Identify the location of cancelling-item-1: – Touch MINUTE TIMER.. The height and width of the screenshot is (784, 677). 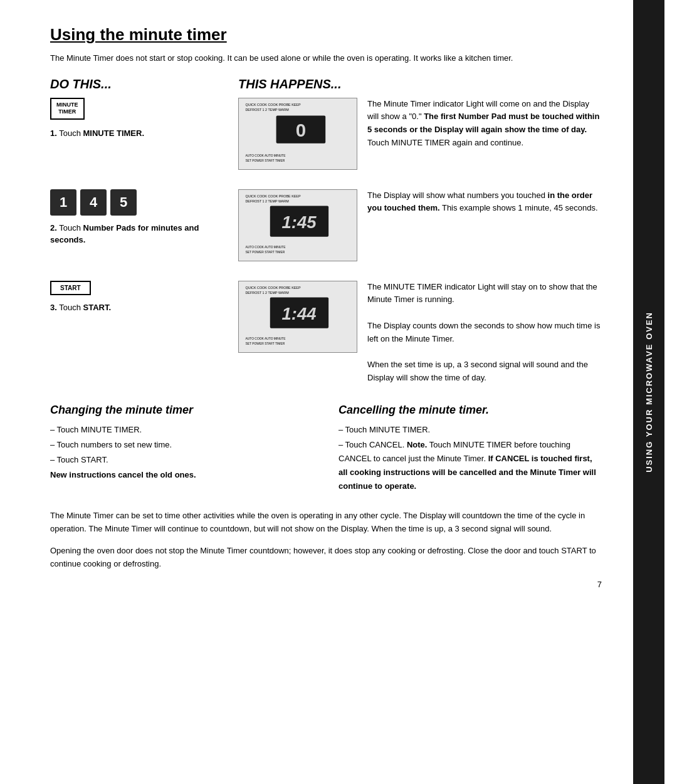
(470, 430).